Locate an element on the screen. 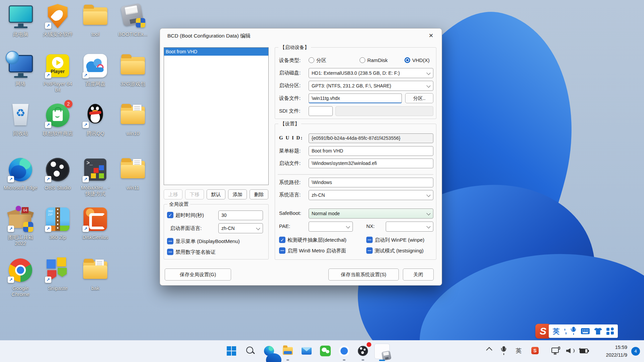 The image size is (644, 362). ramdisk-radio is located at coordinates (362, 60).